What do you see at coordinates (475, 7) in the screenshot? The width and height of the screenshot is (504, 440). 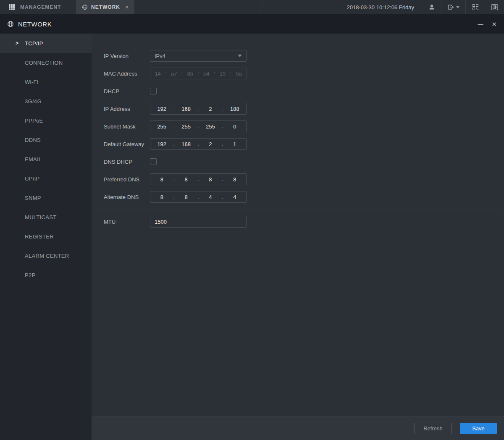 I see `qr-code-button` at bounding box center [475, 7].